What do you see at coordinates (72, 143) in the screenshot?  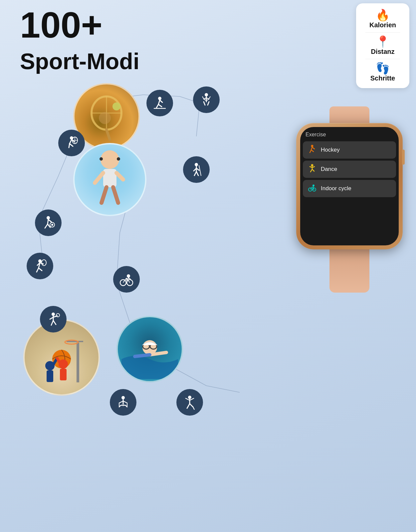 I see `sport-icon-badminton` at bounding box center [72, 143].